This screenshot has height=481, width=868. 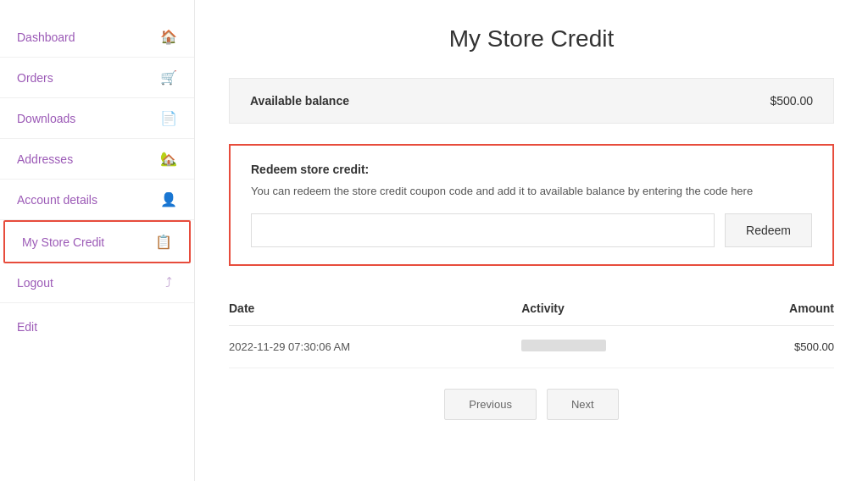 What do you see at coordinates (531, 169) in the screenshot?
I see `redeem-title: Redeem store credit:` at bounding box center [531, 169].